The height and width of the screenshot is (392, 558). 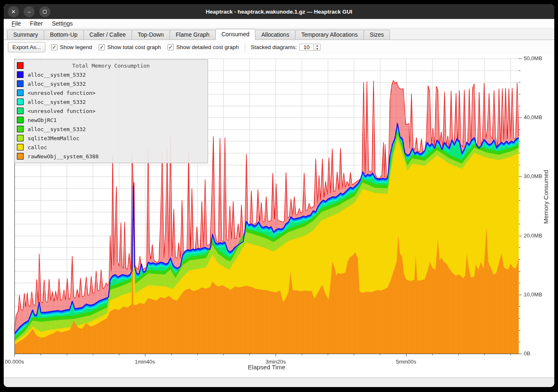 I want to click on y-tick-label: 20,0MB, so click(x=533, y=236).